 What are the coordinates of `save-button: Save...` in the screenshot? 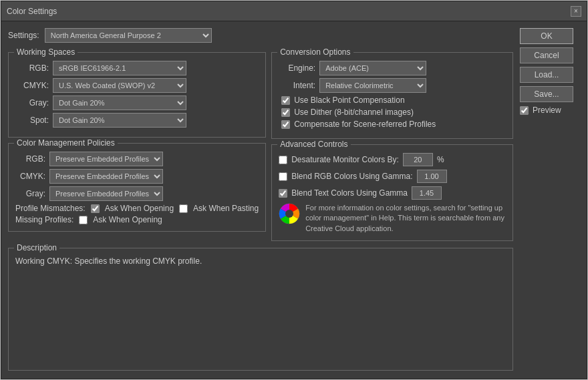 It's located at (547, 94).